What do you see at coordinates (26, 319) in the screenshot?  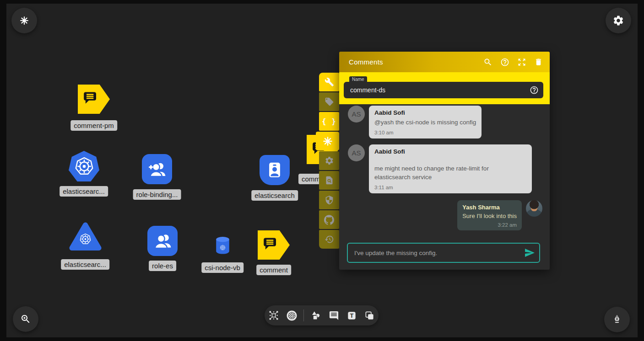 I see `zoom-in-icon` at bounding box center [26, 319].